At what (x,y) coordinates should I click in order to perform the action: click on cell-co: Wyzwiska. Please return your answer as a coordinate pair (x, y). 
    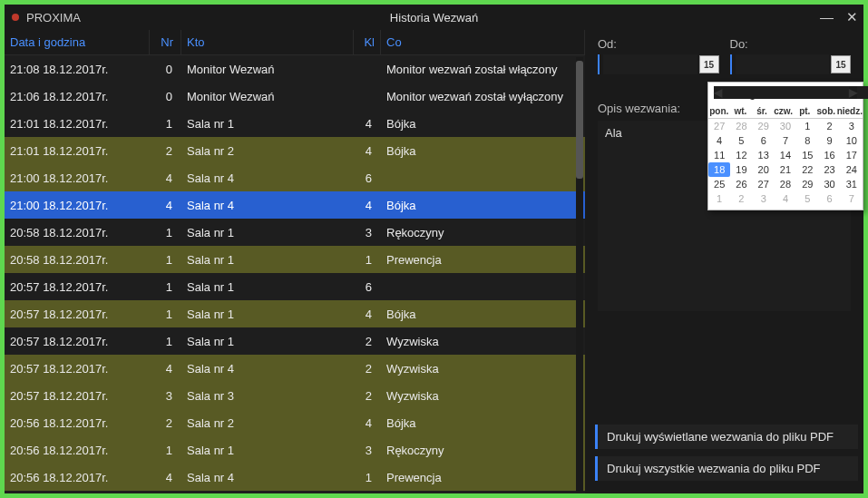
    Looking at the image, I should click on (483, 395).